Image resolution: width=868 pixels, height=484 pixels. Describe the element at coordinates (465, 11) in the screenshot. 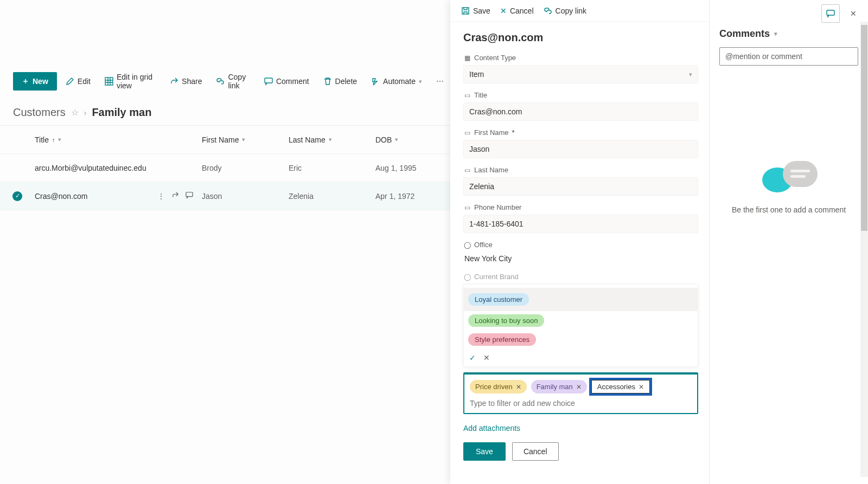

I see `save-icon` at that location.